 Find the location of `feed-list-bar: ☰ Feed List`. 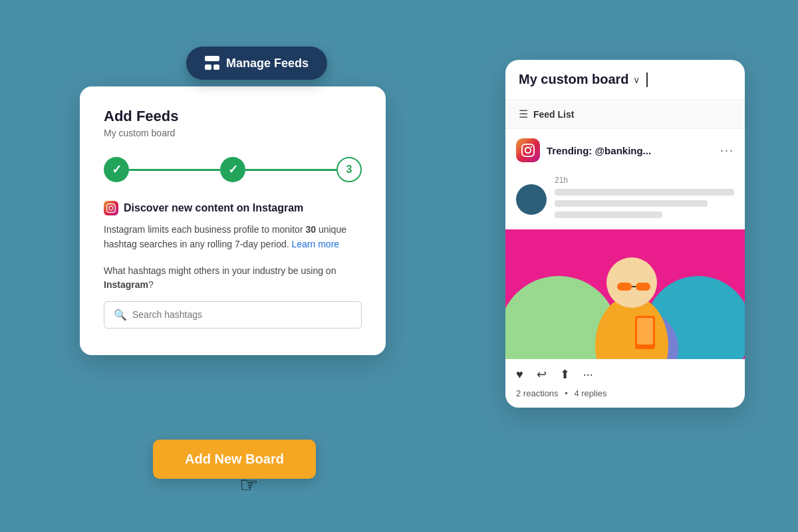

feed-list-bar: ☰ Feed List is located at coordinates (625, 114).